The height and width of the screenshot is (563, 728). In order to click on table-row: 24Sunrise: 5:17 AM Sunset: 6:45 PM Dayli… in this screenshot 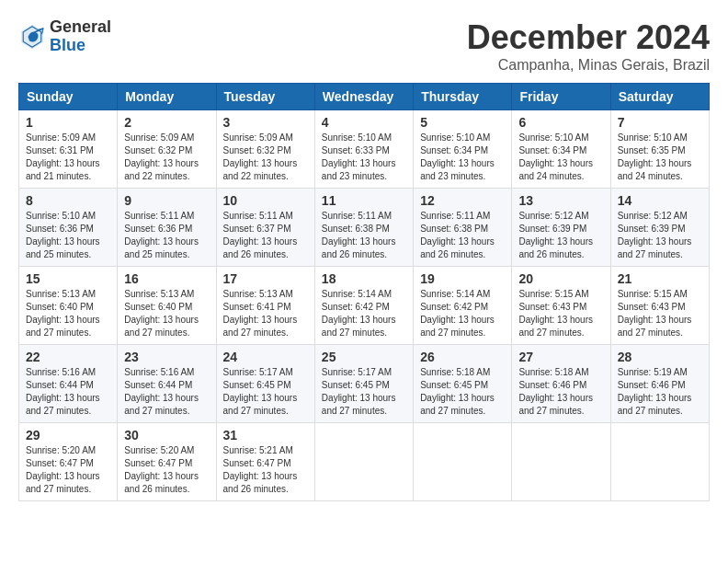, I will do `click(265, 385)`.